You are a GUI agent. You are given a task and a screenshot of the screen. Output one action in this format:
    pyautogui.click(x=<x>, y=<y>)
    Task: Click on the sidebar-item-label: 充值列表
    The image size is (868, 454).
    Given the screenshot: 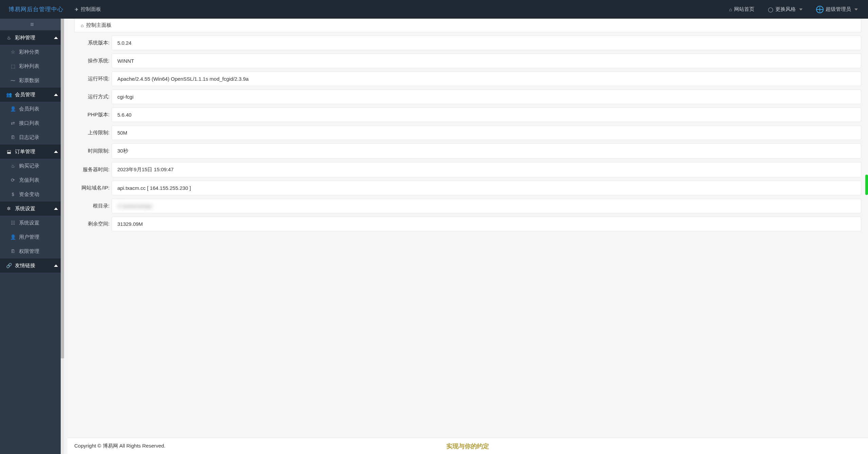 What is the action you would take?
    pyautogui.click(x=29, y=180)
    